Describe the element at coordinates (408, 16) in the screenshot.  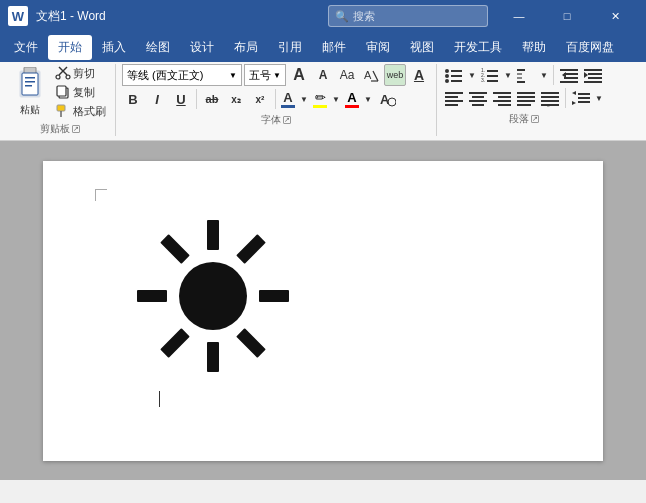
I see `search-box: 🔍 搜索` at that location.